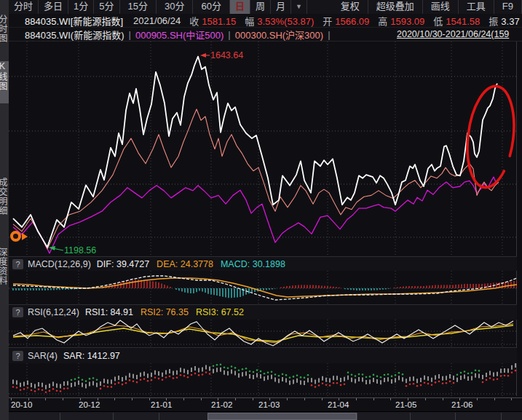 Image resolution: width=522 pixels, height=420 pixels. I want to click on quote-field-label: 振, so click(494, 22).